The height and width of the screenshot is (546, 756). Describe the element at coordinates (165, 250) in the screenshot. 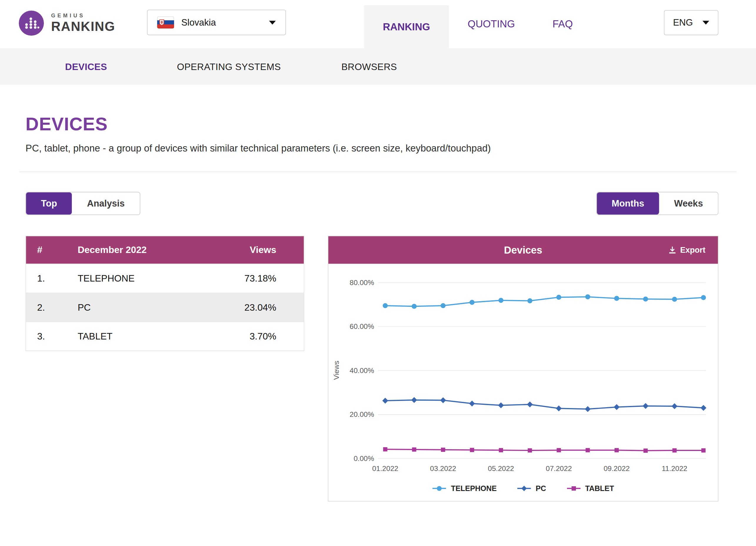

I see `table-header-row: # December 2022 Views` at that location.